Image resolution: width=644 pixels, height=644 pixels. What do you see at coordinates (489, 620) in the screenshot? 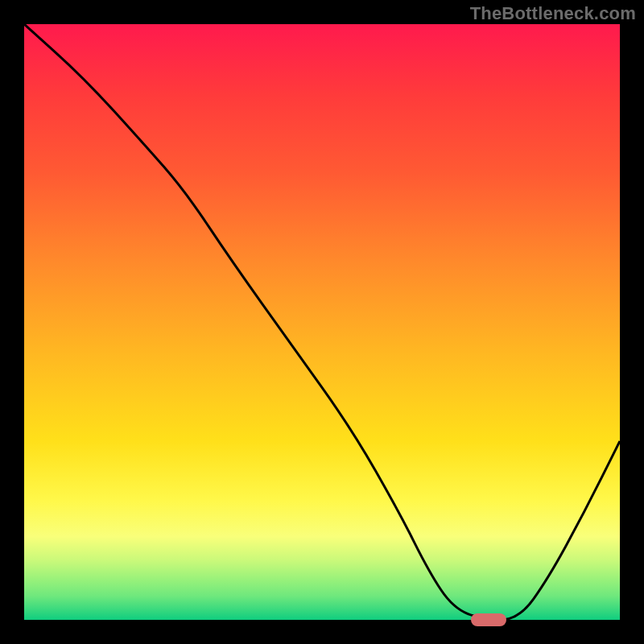
I see `chart-marker` at bounding box center [489, 620].